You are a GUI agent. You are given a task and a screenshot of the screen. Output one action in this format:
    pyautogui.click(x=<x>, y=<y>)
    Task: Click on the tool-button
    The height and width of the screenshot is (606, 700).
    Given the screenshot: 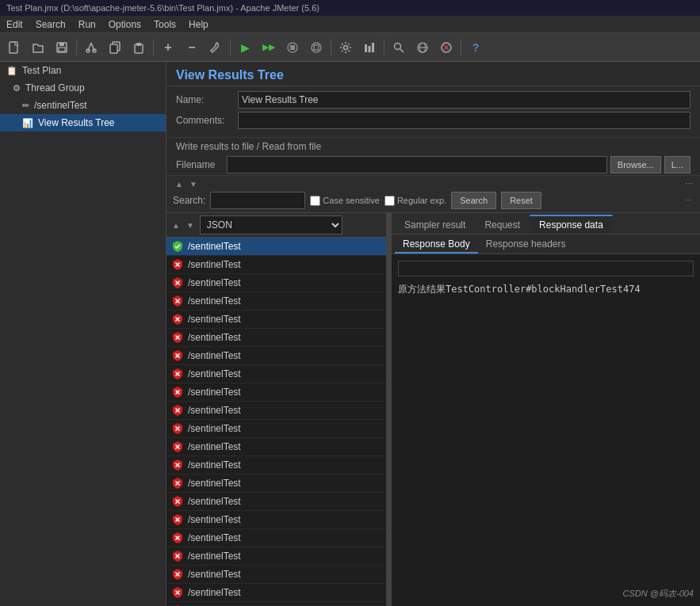 What is the action you would take?
    pyautogui.click(x=216, y=48)
    